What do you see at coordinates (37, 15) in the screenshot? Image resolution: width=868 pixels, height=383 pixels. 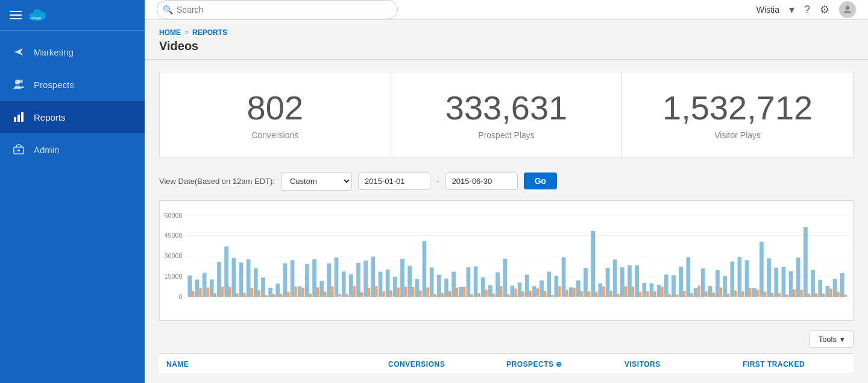 I see `salesforce-logo-icon: pardot` at bounding box center [37, 15].